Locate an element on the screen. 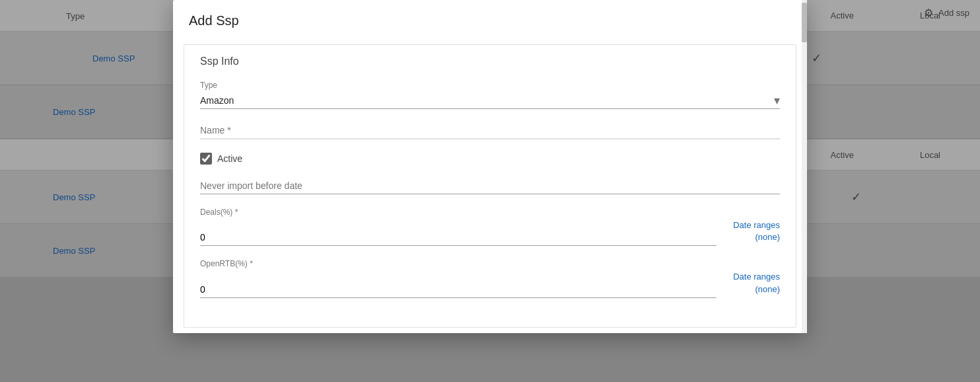 This screenshot has height=382, width=980. deals-label: Deals(%) * is located at coordinates (490, 212).